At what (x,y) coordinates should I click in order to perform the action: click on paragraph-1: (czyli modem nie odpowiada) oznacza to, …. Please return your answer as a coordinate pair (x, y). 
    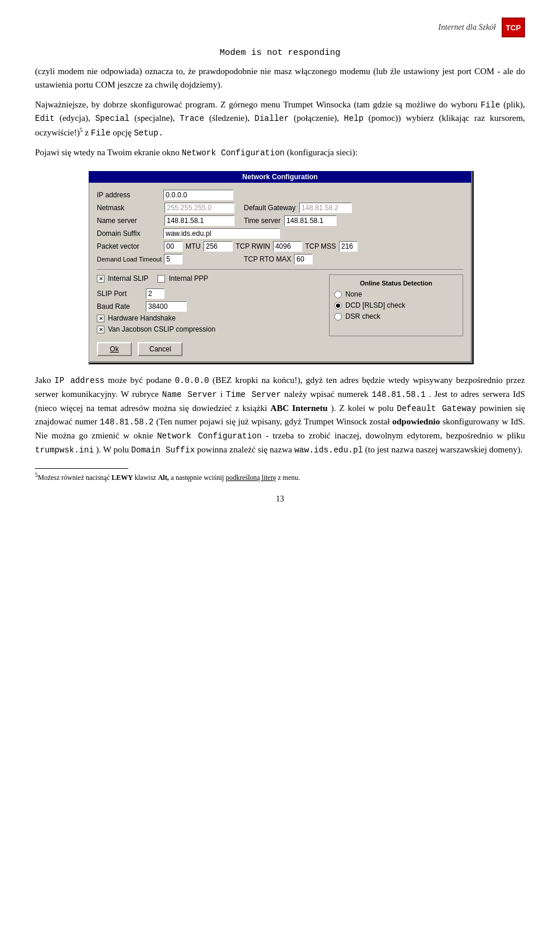
    Looking at the image, I should click on (280, 78).